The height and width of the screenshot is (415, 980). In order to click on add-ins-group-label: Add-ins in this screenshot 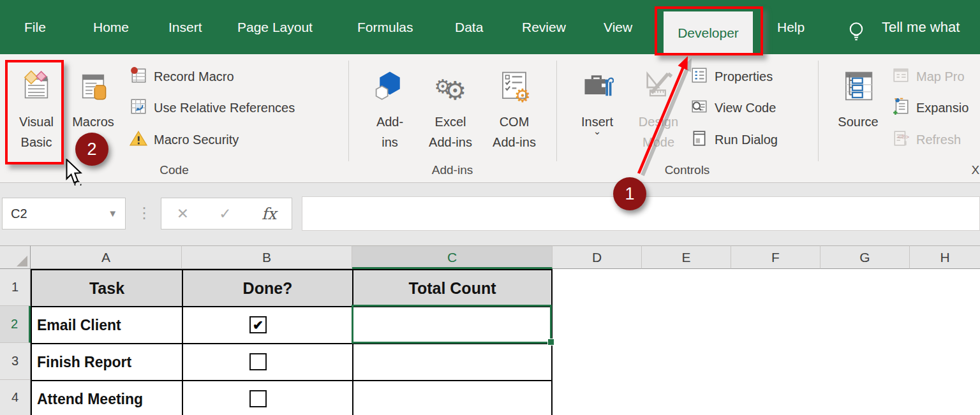, I will do `click(452, 170)`.